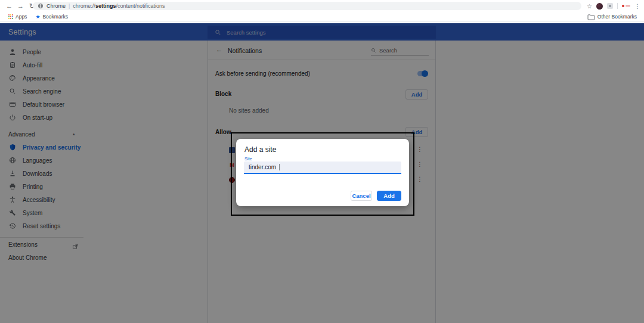  What do you see at coordinates (55, 17) in the screenshot?
I see `bookmarks-label: Bookmarks` at bounding box center [55, 17].